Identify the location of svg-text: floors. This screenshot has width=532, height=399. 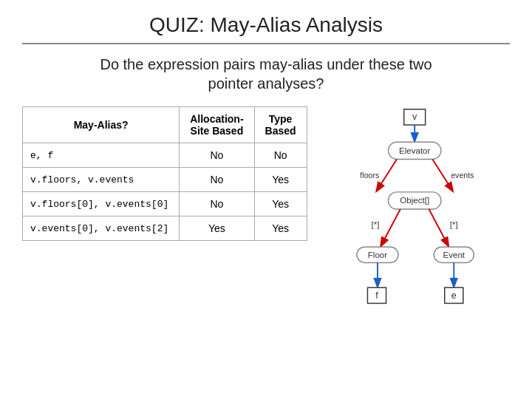
(369, 175).